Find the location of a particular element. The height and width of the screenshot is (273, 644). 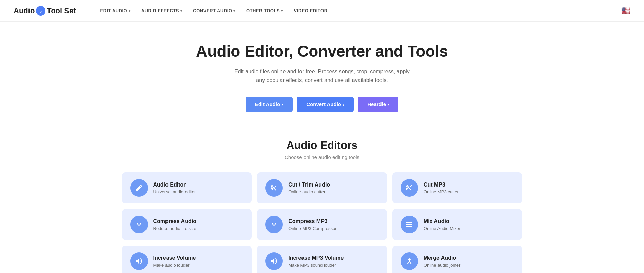

tool-desc-merge-audio: Online audio joiner is located at coordinates (442, 265).